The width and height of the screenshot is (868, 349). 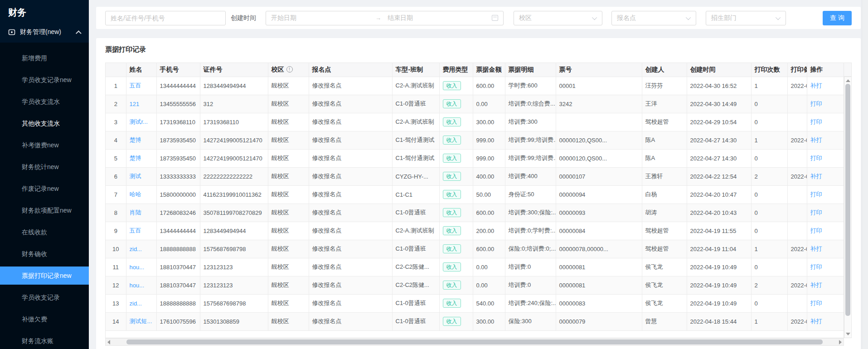 What do you see at coordinates (178, 176) in the screenshot?
I see `cell-phone: 13333333333` at bounding box center [178, 176].